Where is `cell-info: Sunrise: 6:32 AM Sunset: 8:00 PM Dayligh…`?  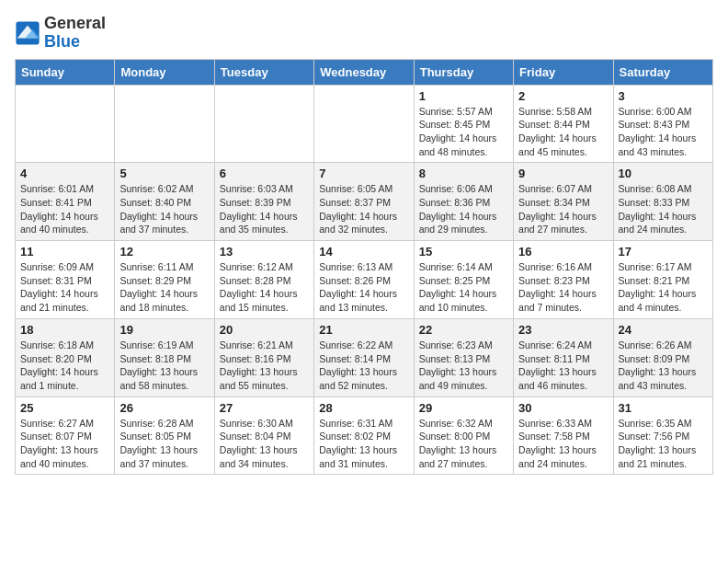
cell-info: Sunrise: 6:32 AM Sunset: 8:00 PM Dayligh… is located at coordinates (463, 443).